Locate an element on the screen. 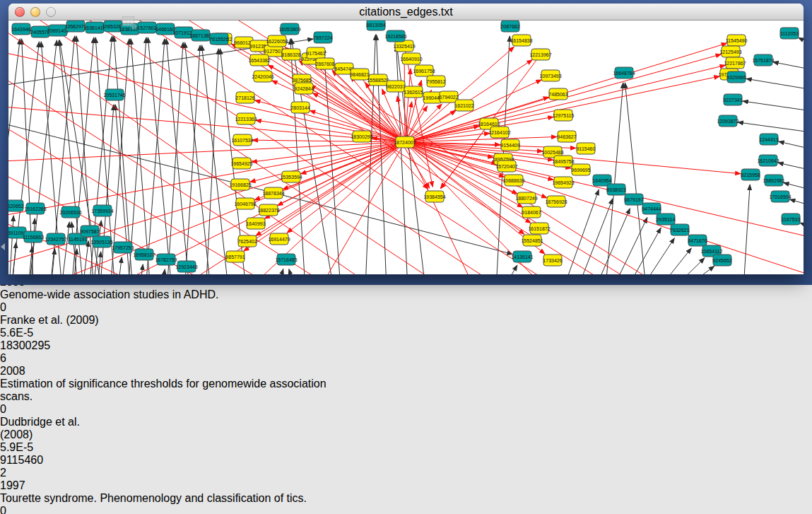 This screenshot has height=514, width=812. table-cell: 5.6E-5 is located at coordinates (39, 333).